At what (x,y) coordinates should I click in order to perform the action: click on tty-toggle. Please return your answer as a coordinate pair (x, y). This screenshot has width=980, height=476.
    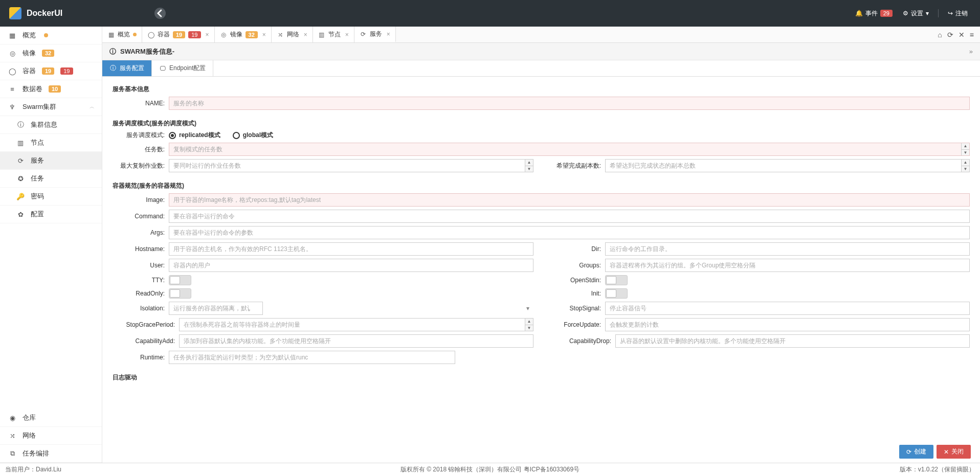
    Looking at the image, I should click on (180, 280).